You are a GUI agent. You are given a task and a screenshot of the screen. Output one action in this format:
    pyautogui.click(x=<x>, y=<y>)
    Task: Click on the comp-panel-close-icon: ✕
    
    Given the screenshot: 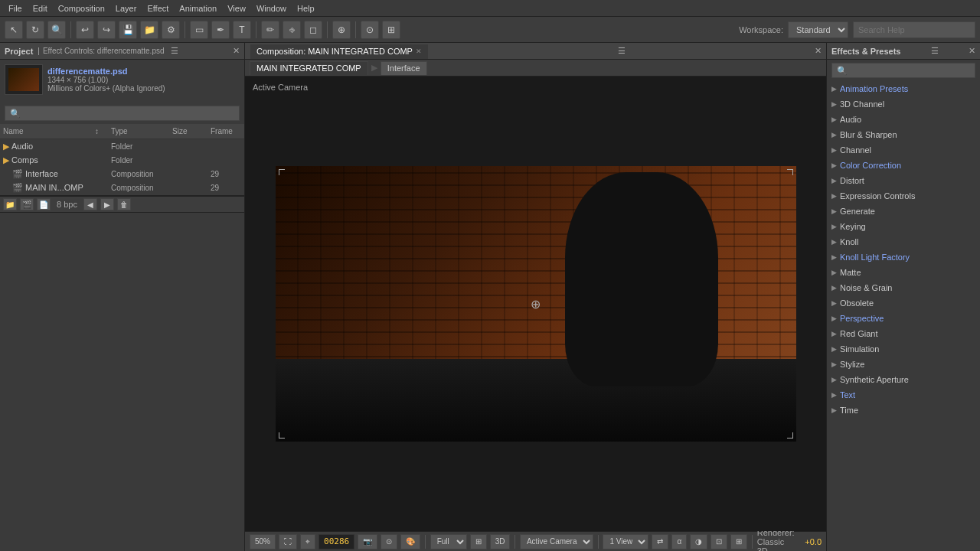 What is the action you would take?
    pyautogui.click(x=818, y=51)
    